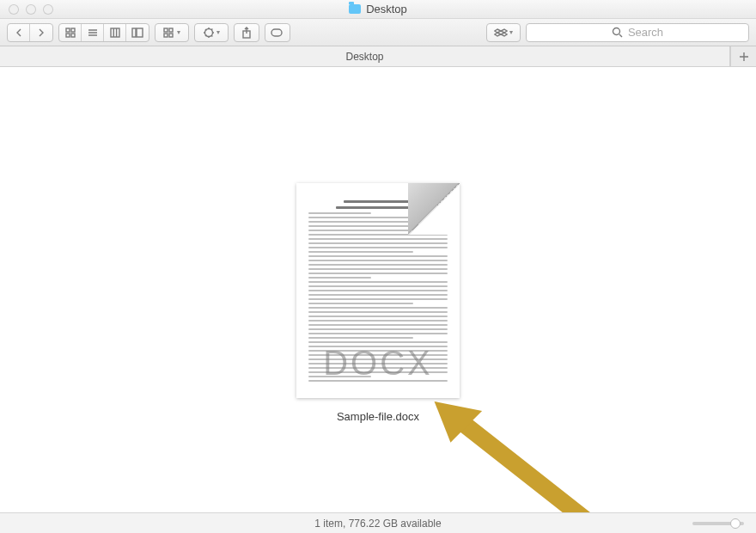  Describe the element at coordinates (735, 524) in the screenshot. I see `slider-knob` at that location.